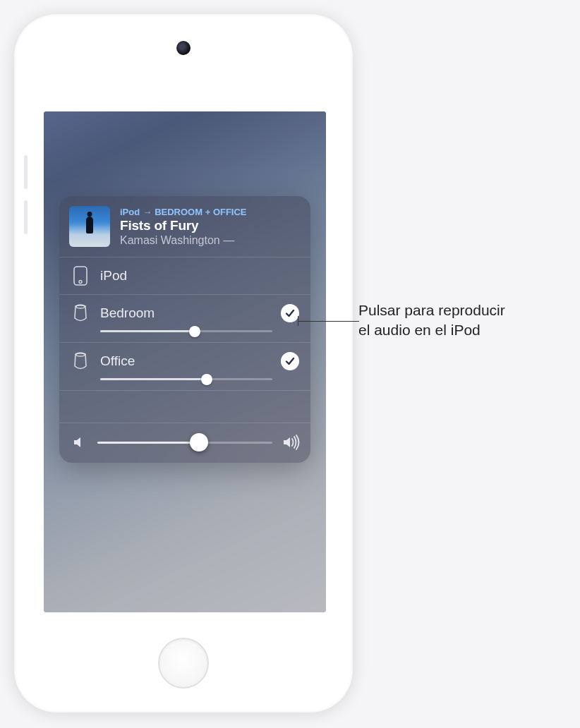 The height and width of the screenshot is (728, 580). Describe the element at coordinates (185, 443) in the screenshot. I see `master-volume-slider` at that location.